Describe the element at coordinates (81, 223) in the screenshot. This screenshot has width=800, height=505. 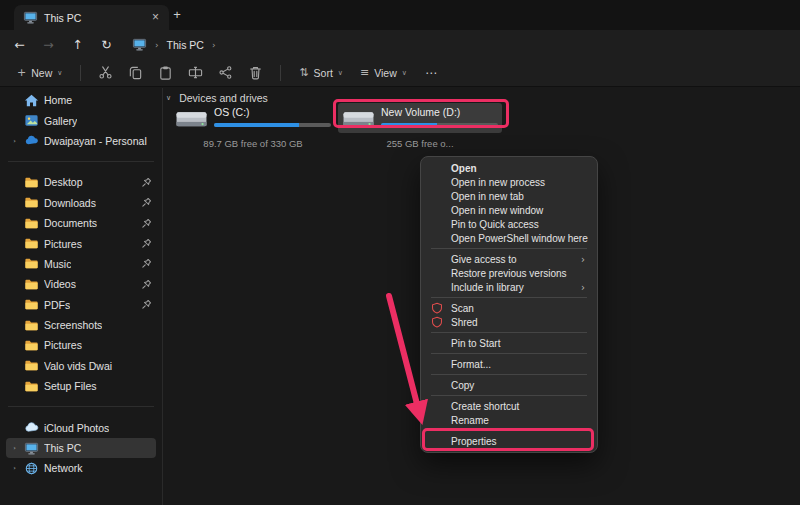
I see `sidebar-item-documents: Documents` at that location.